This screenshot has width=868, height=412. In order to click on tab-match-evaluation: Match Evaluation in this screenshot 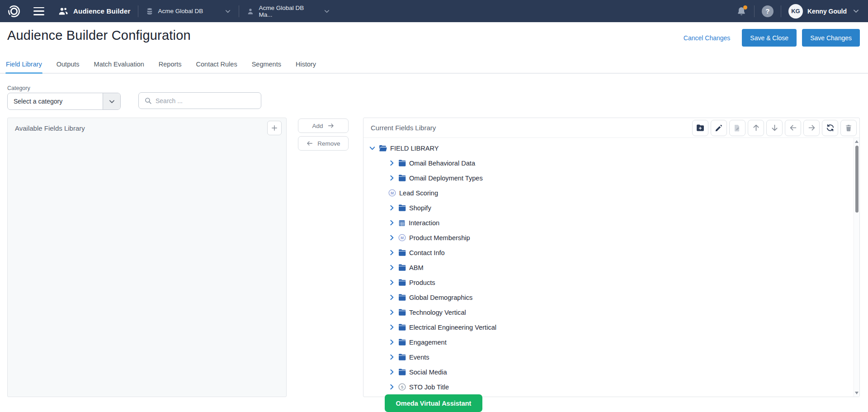, I will do `click(119, 67)`.